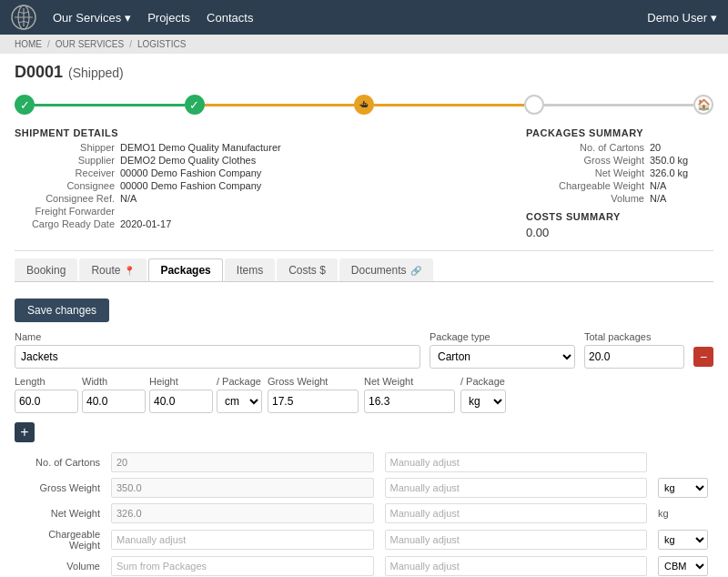  I want to click on check-icon-2: ✓, so click(195, 106).